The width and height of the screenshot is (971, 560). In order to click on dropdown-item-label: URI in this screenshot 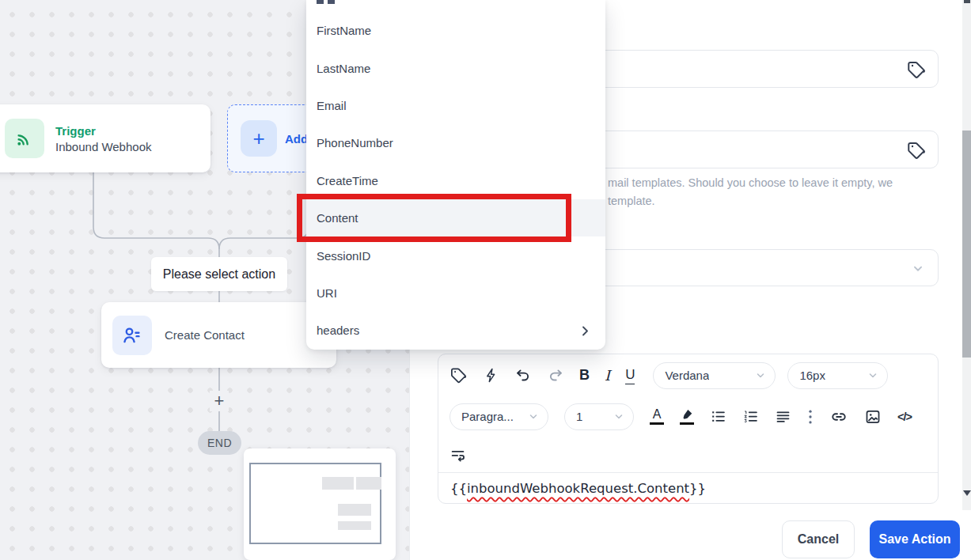, I will do `click(327, 293)`.